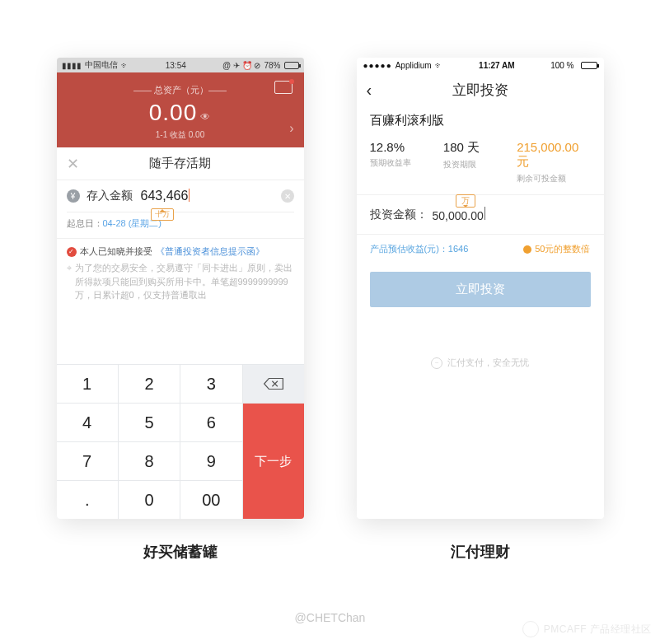 The height and width of the screenshot is (644, 660). What do you see at coordinates (73, 164) in the screenshot?
I see `close-icon: ✕` at bounding box center [73, 164].